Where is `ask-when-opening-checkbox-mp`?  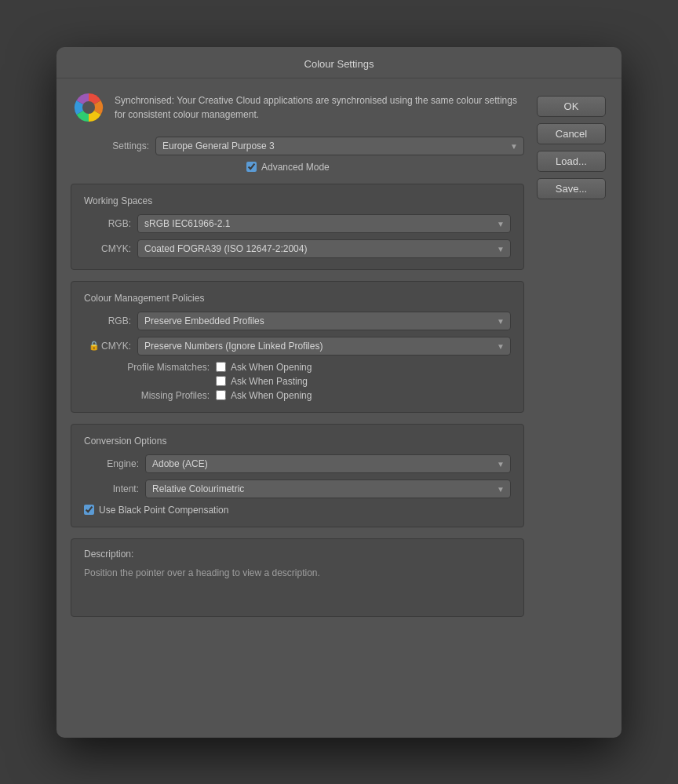
ask-when-opening-checkbox-mp is located at coordinates (221, 396).